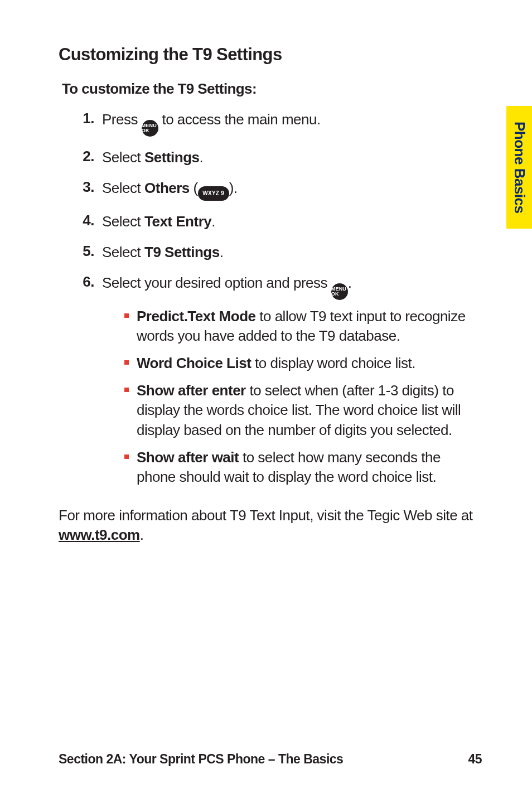 This screenshot has width=532, height=798. What do you see at coordinates (303, 410) in the screenshot?
I see `sub-item: Show after enter to select when (after 1…` at bounding box center [303, 410].